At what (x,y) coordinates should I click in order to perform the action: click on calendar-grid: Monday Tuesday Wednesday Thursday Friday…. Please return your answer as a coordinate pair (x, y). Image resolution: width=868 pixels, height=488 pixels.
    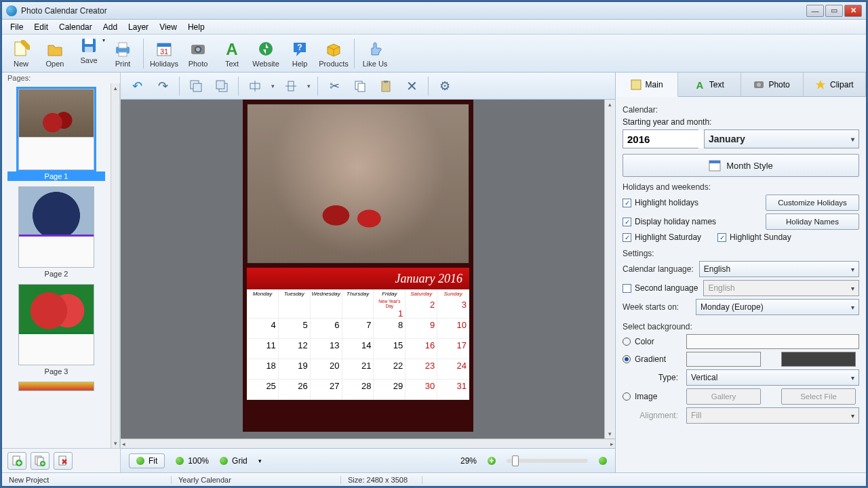
    Looking at the image, I should click on (358, 344).